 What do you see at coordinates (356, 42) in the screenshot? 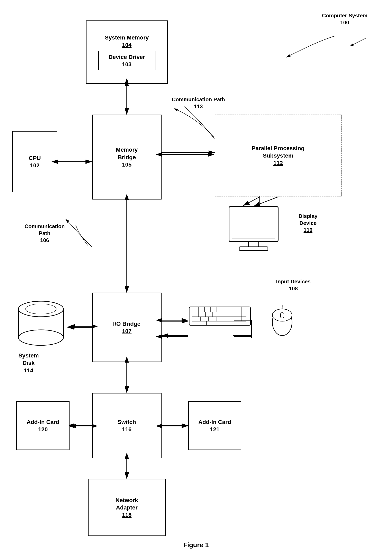
I see `cs-arrow` at bounding box center [356, 42].